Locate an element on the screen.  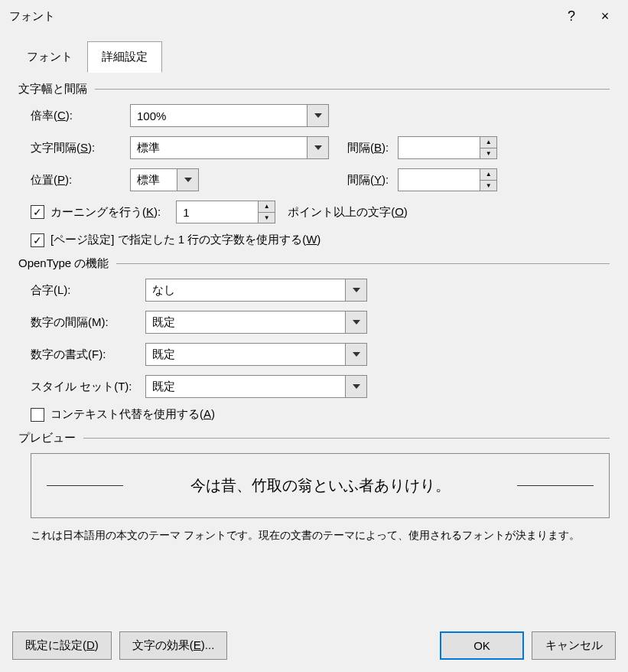
position-input is located at coordinates (154, 180).